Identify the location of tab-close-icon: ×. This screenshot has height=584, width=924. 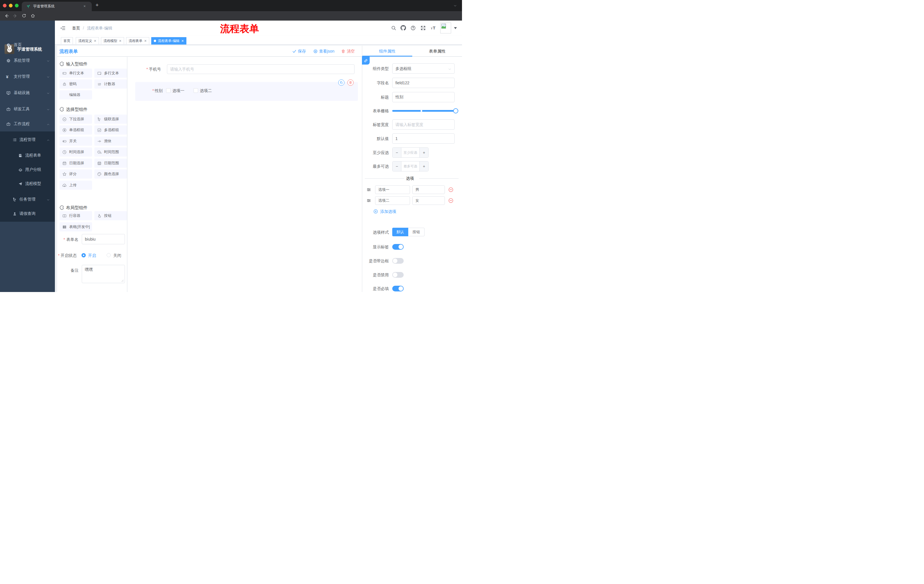
(85, 6).